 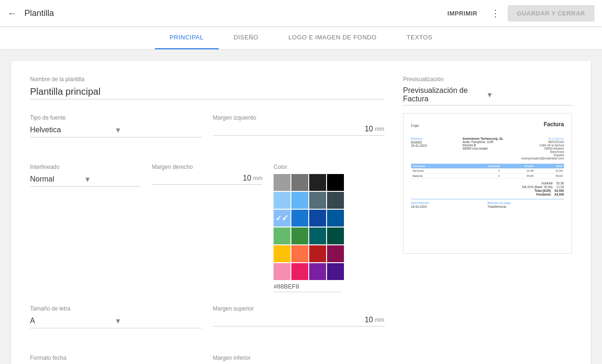 What do you see at coordinates (329, 167) in the screenshot?
I see `color-label: Color` at bounding box center [329, 167].